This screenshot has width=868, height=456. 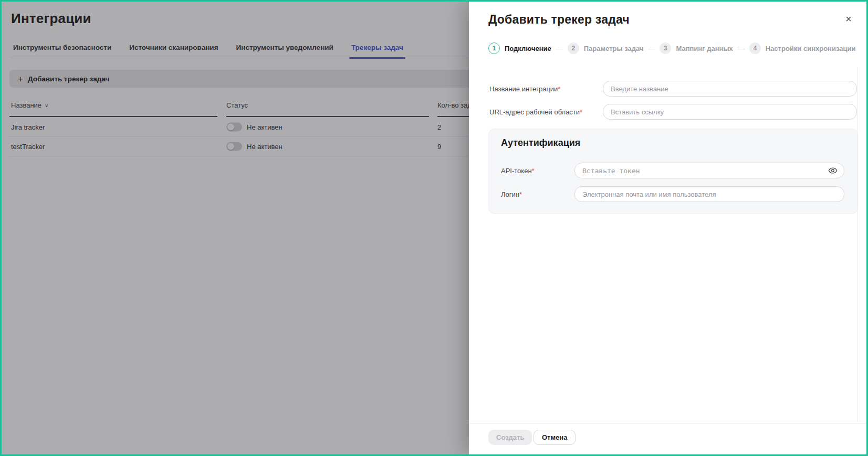 I want to click on step-label: Настройки синхронизации, so click(x=811, y=48).